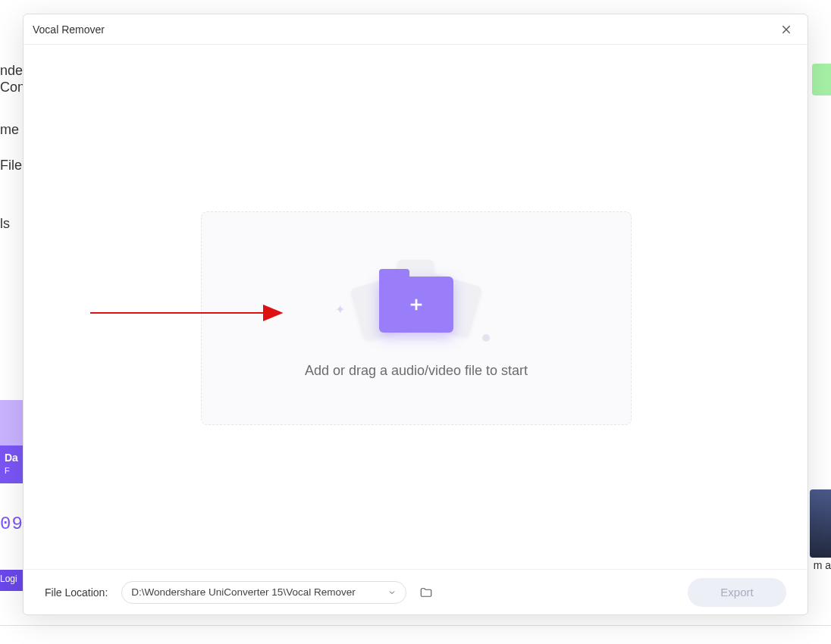 This screenshot has width=831, height=644. Describe the element at coordinates (11, 458) in the screenshot. I see `bg-text-fragment: Da` at that location.